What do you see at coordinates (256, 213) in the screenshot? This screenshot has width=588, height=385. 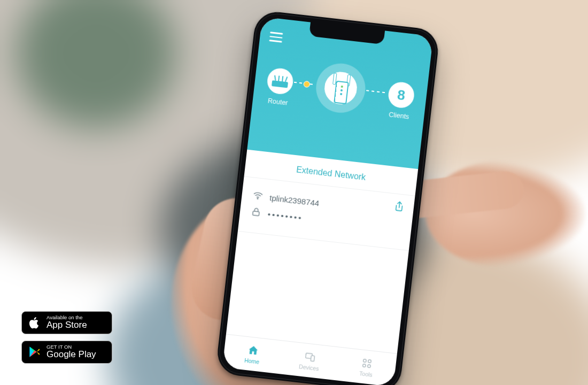 I see `lock-icon` at bounding box center [256, 213].